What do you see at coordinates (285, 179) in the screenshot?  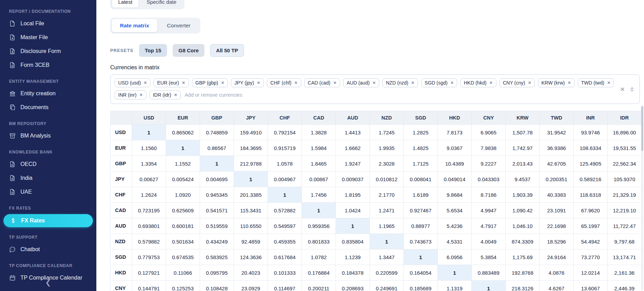 I see `rate-cell-jpy-chf: 0.004967` at bounding box center [285, 179].